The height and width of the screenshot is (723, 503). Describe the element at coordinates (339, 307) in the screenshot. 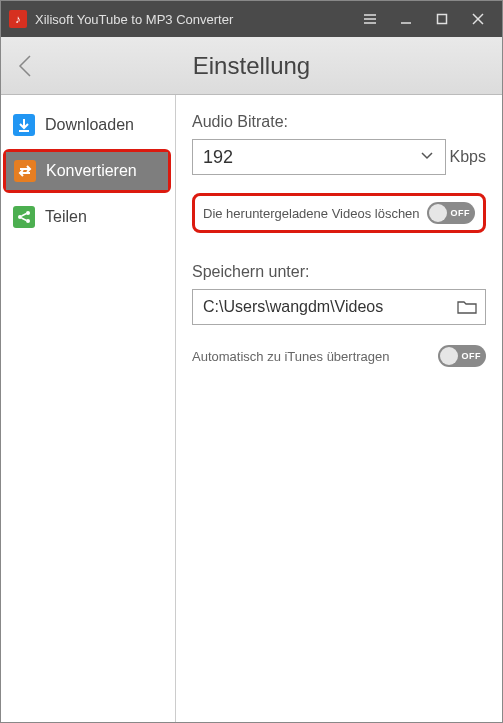

I see `save-path-field: C:\Users\wangdm\Videos` at that location.